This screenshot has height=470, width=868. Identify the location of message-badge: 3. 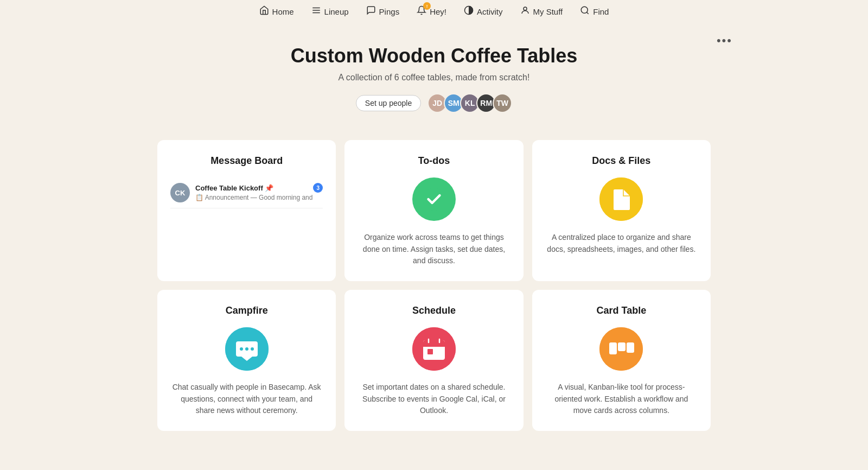
(318, 188).